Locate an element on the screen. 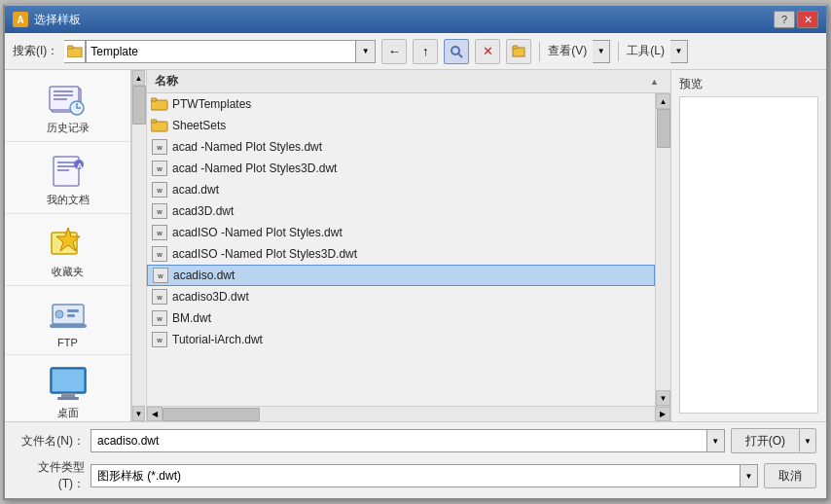 This screenshot has width=831, height=504. filelist-scroll-down: ▼ is located at coordinates (664, 398).